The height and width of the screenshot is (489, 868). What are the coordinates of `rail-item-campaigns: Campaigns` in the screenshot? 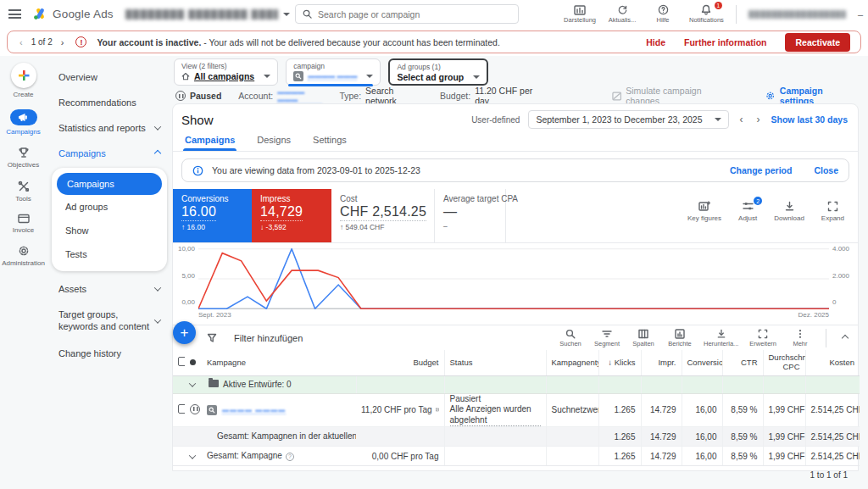 It's located at (24, 122).